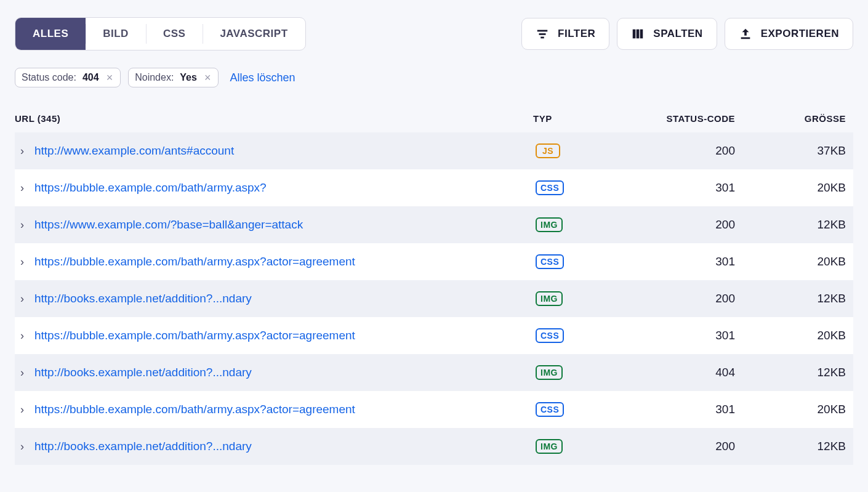  What do you see at coordinates (576, 151) in the screenshot?
I see `type-cell: JS` at bounding box center [576, 151].